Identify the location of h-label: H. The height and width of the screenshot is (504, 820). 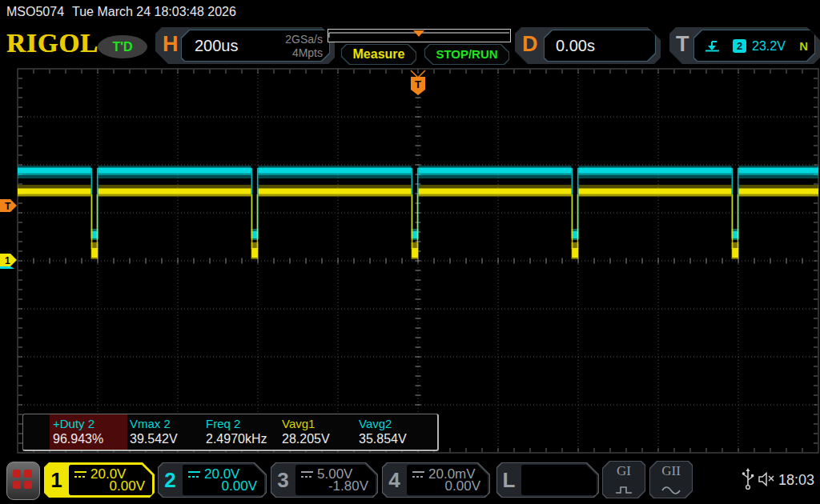
(171, 45).